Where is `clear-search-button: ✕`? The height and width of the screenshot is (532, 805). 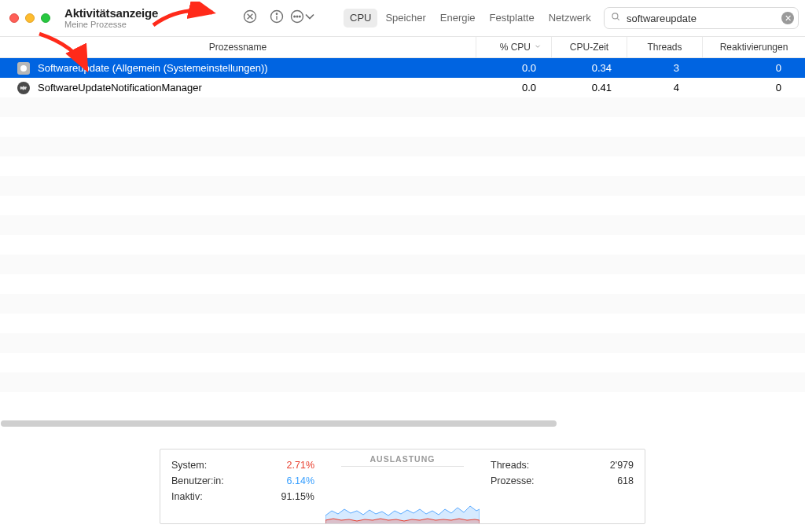 clear-search-button: ✕ is located at coordinates (788, 18).